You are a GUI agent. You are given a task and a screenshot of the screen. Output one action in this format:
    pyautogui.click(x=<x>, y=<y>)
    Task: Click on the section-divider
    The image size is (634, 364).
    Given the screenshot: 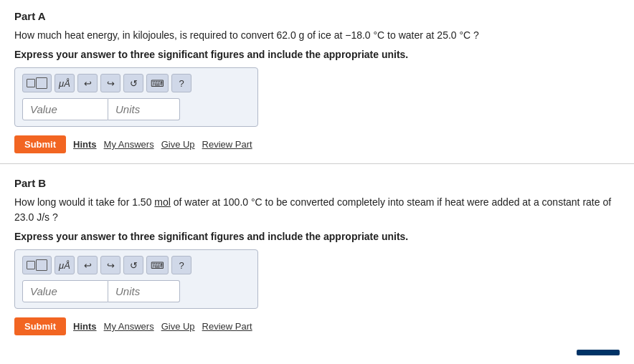 What is the action you would take?
    pyautogui.click(x=317, y=163)
    